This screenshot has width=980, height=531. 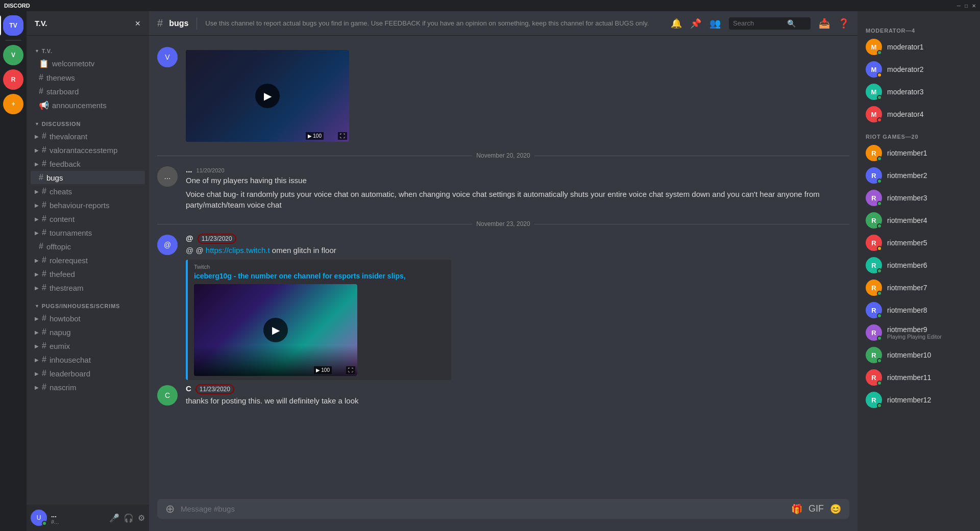 What do you see at coordinates (919, 175) in the screenshot?
I see `list-item: R riotmember2` at bounding box center [919, 175].